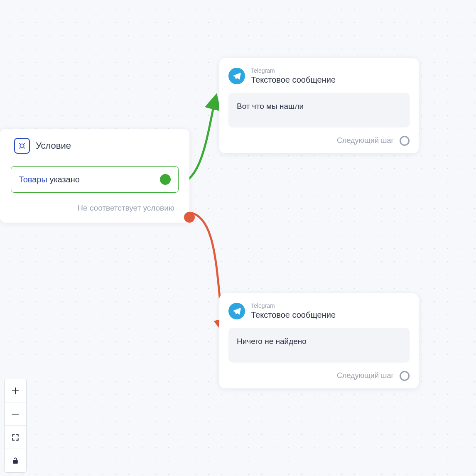 This screenshot has height=476, width=476. What do you see at coordinates (15, 391) in the screenshot?
I see `plus-icon` at bounding box center [15, 391].